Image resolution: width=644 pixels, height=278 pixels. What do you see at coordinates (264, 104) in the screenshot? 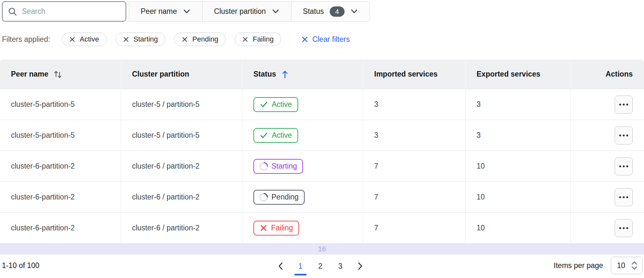
I see `check-icon` at bounding box center [264, 104].